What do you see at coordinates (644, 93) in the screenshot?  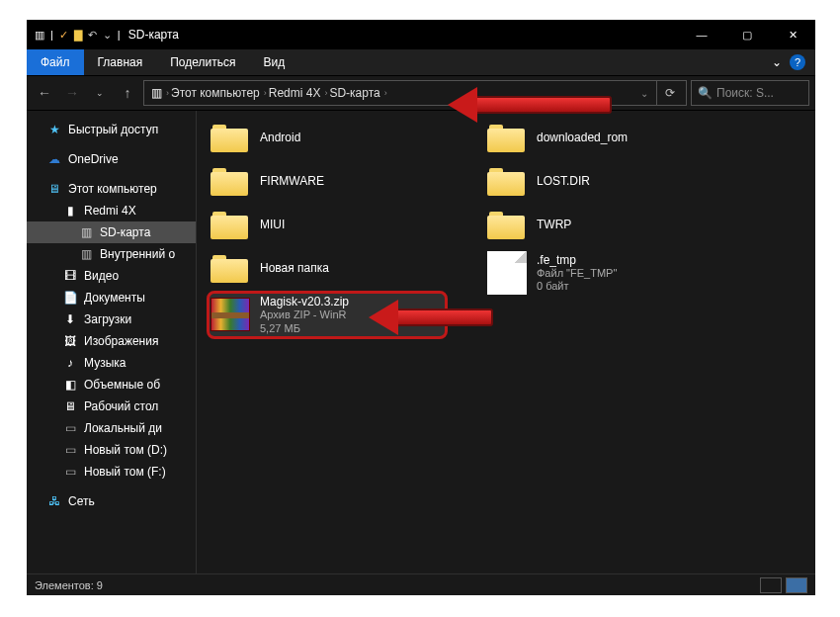 I see `address-dropdown-icon: ⌄` at bounding box center [644, 93].